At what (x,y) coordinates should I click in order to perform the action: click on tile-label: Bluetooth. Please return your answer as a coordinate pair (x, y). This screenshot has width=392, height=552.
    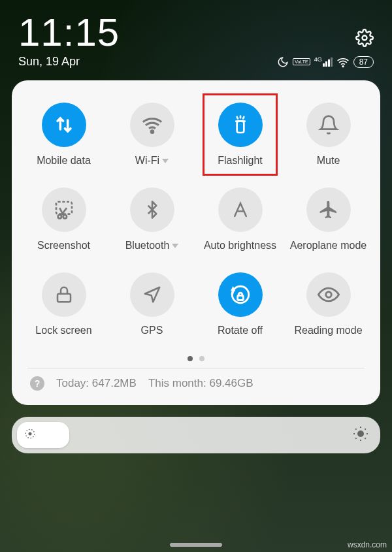
    Looking at the image, I should click on (152, 246).